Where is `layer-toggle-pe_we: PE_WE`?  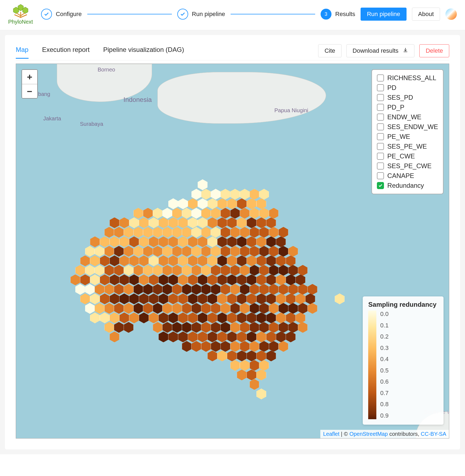
layer-toggle-pe_we: PE_WE is located at coordinates (407, 137).